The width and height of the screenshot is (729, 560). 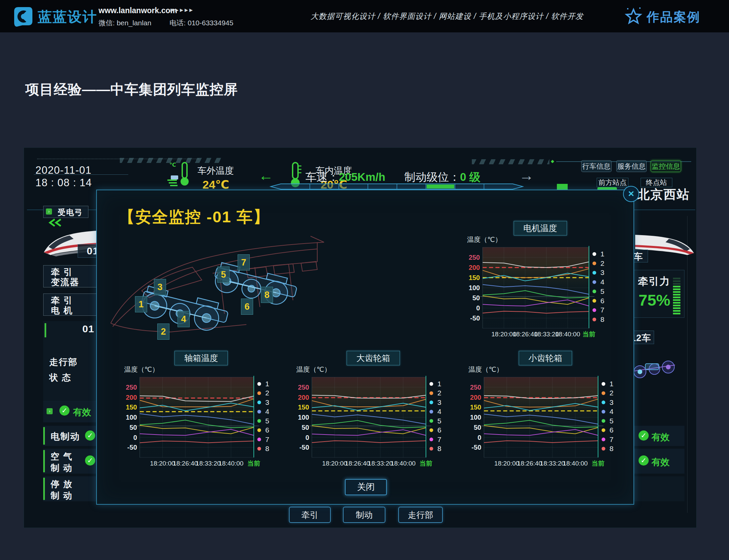 I want to click on air-brake-line1: 空 气, so click(x=61, y=457).